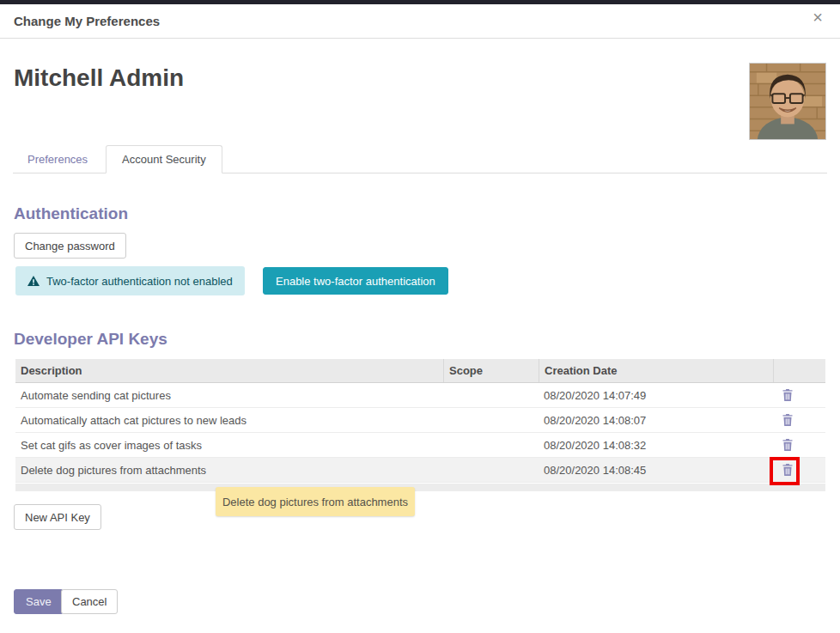 The image size is (840, 633). Describe the element at coordinates (89, 601) in the screenshot. I see `cancel-button: Cancel` at that location.